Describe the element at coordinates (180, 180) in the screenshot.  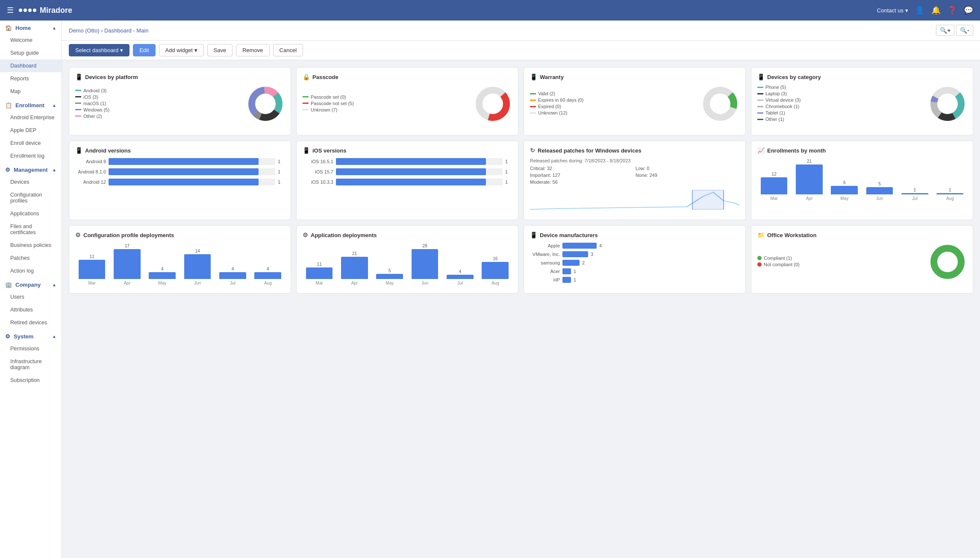
I see `widget-android-versions: 📱 Android versions Android 9 1 Android 8…` at that location.